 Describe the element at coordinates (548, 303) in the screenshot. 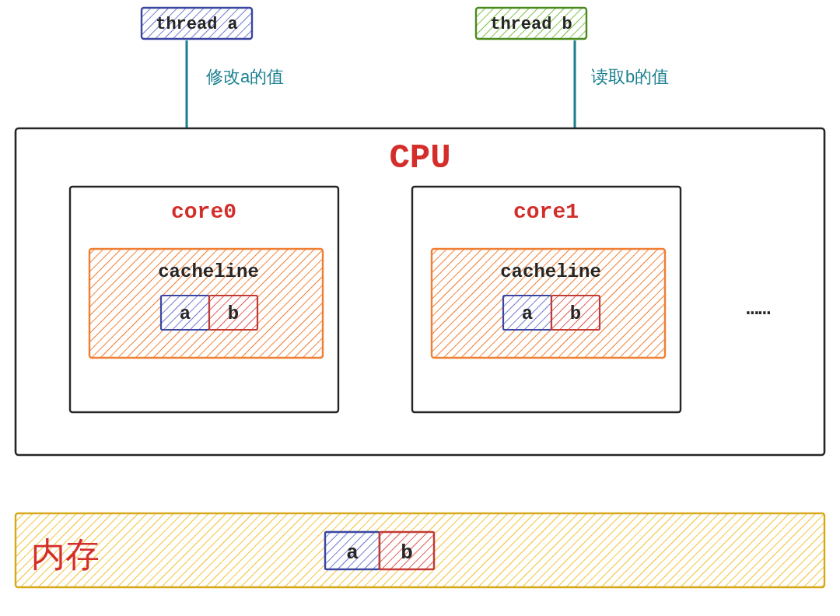

I see `core1-cacheline: cacheline a b` at that location.